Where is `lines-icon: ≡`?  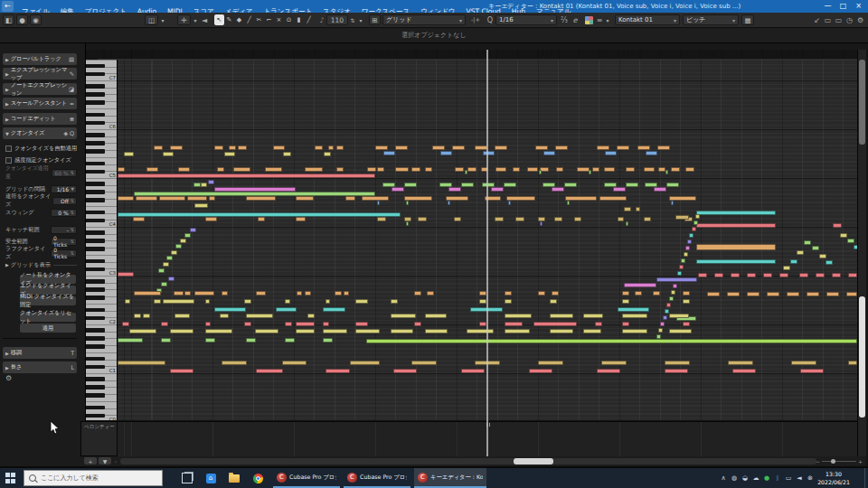
lines-icon: ≡ is located at coordinates (599, 20).